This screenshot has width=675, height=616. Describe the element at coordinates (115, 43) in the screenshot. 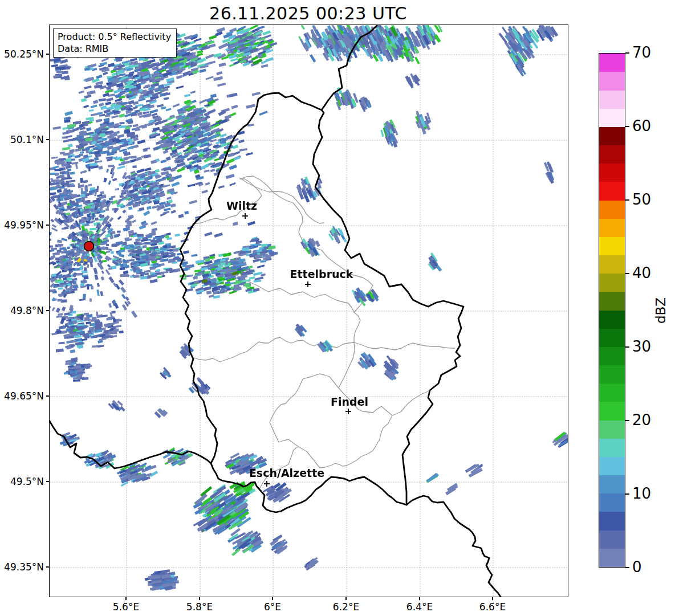

I see `product-info-box: Product: 0.5° Reflectivity Data: RMIB` at that location.